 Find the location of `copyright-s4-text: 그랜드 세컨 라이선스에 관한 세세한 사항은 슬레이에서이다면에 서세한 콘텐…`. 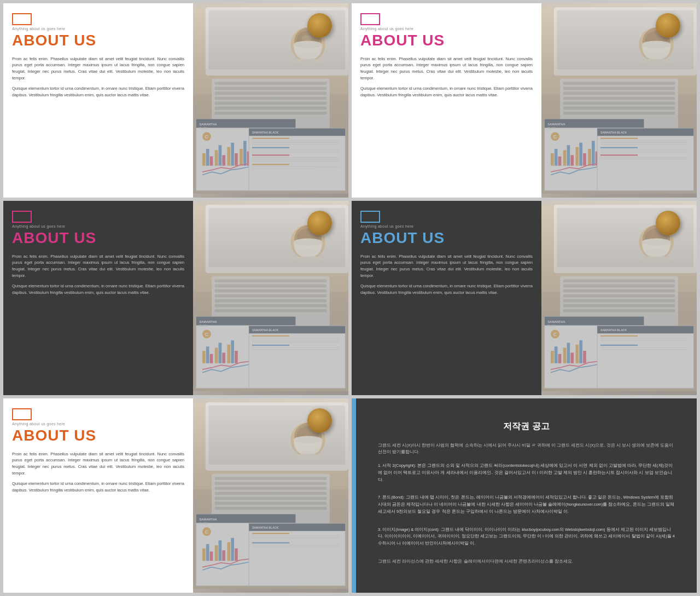

copyright-s4-text: 그랜드 세컨 라이선스에 관한 세세한 사항은 슬레이에서이다면에 서세한 콘텐… is located at coordinates (526, 562).